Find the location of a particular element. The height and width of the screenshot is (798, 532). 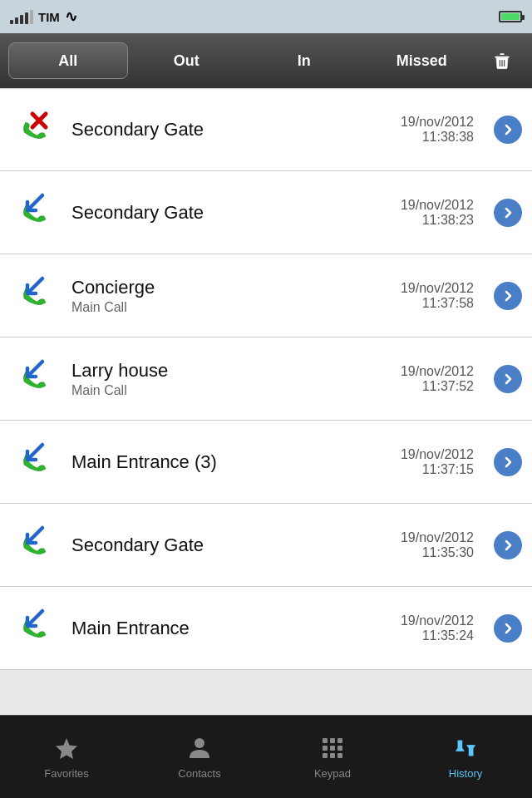

call-name: Larry house is located at coordinates (230, 371).